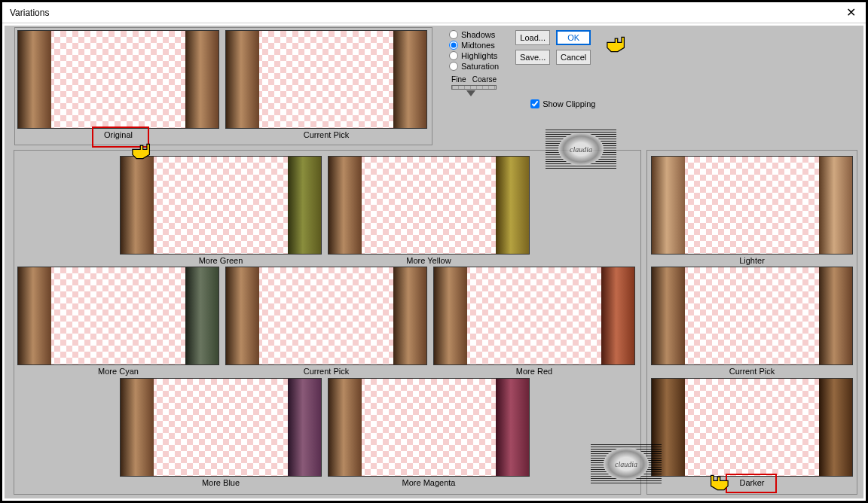  I want to click on thumb-lighter: Lighter, so click(752, 211).